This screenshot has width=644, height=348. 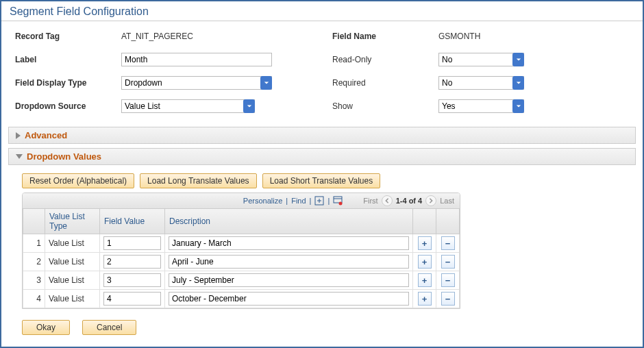 What do you see at coordinates (46, 327) in the screenshot?
I see `okay-button: Okay` at bounding box center [46, 327].